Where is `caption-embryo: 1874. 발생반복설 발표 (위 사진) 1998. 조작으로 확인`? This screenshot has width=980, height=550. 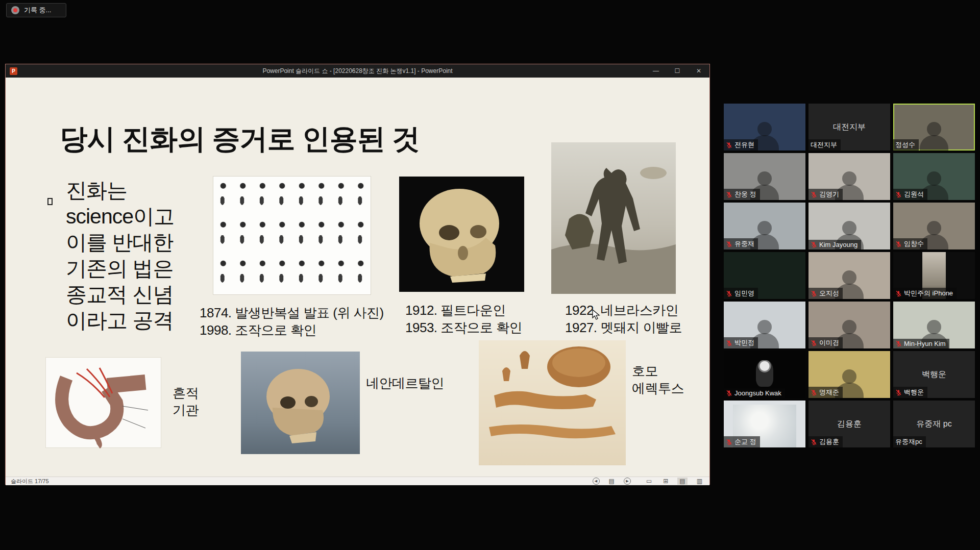
caption-embryo: 1874. 발생반복설 발표 (위 사진) 1998. 조작으로 확인 is located at coordinates (292, 321).